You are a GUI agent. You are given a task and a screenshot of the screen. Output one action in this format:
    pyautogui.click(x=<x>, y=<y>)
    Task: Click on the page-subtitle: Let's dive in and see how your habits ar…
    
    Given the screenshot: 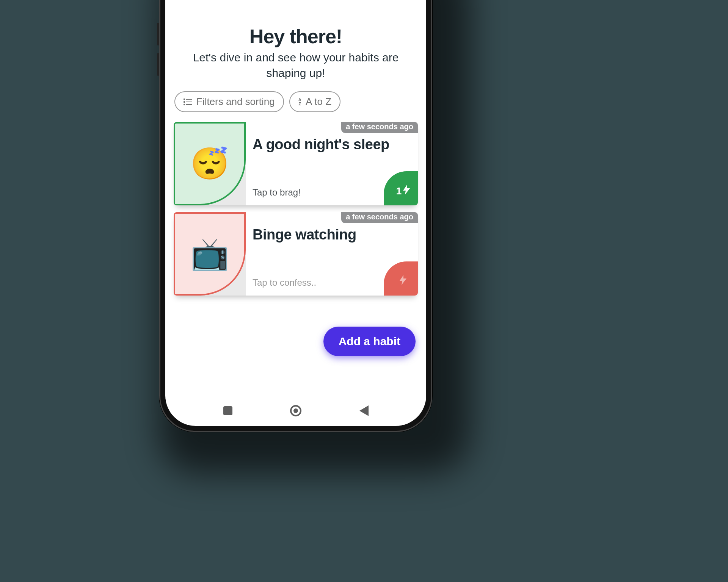 What is the action you would take?
    pyautogui.click(x=296, y=65)
    